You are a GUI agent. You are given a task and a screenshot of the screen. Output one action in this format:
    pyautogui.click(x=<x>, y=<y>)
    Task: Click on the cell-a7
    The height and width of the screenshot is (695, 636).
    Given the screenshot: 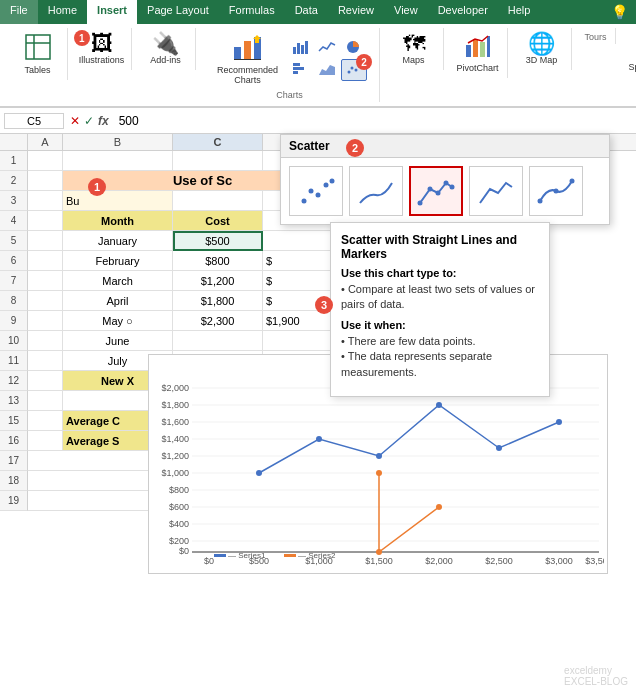 What is the action you would take?
    pyautogui.click(x=46, y=281)
    